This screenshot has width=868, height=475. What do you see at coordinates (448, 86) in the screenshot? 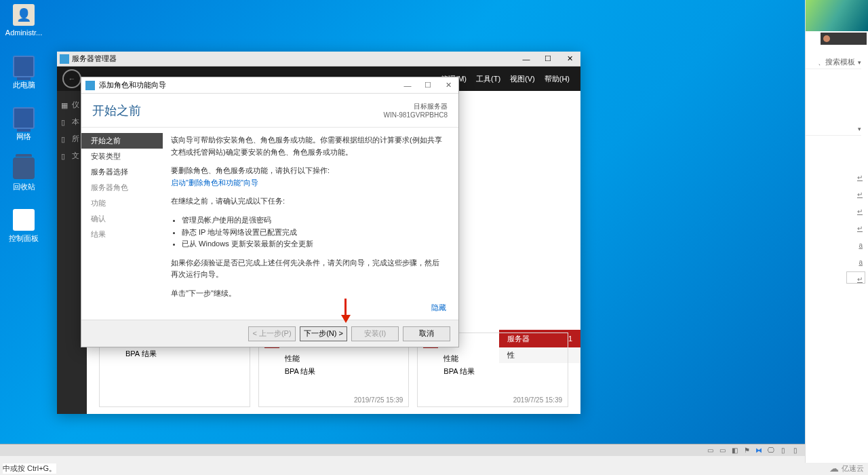
I see `wizard-close-button: ✕` at bounding box center [448, 86].